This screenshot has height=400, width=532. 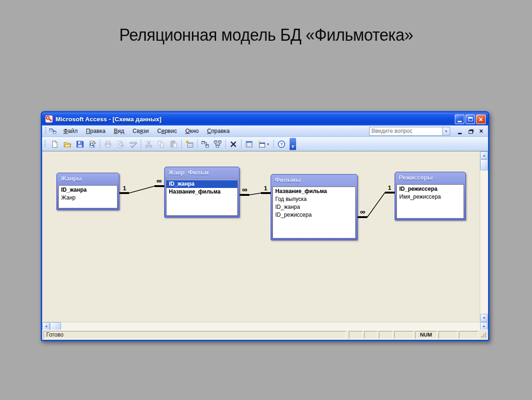 I want to click on show-table-icon, so click(x=190, y=144).